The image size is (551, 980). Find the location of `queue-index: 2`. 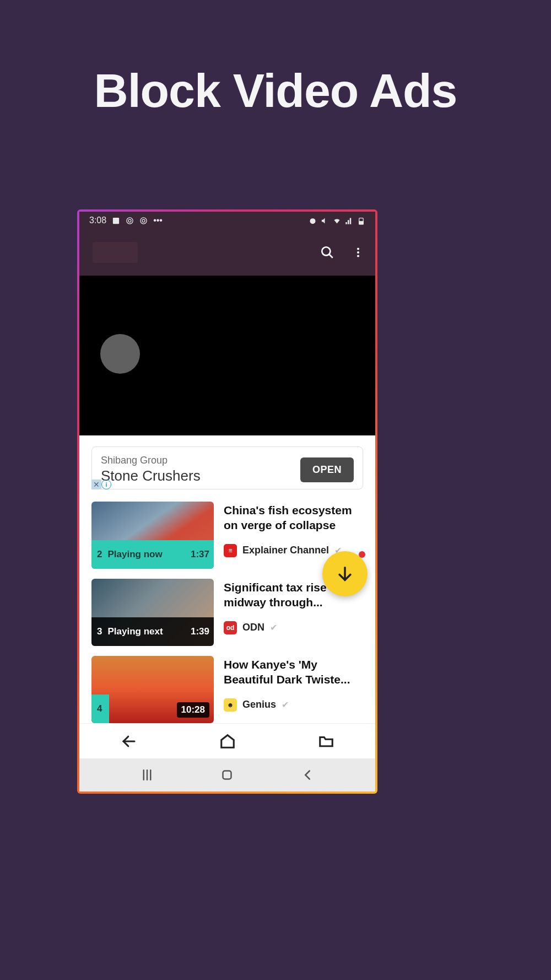

queue-index: 2 is located at coordinates (99, 554).